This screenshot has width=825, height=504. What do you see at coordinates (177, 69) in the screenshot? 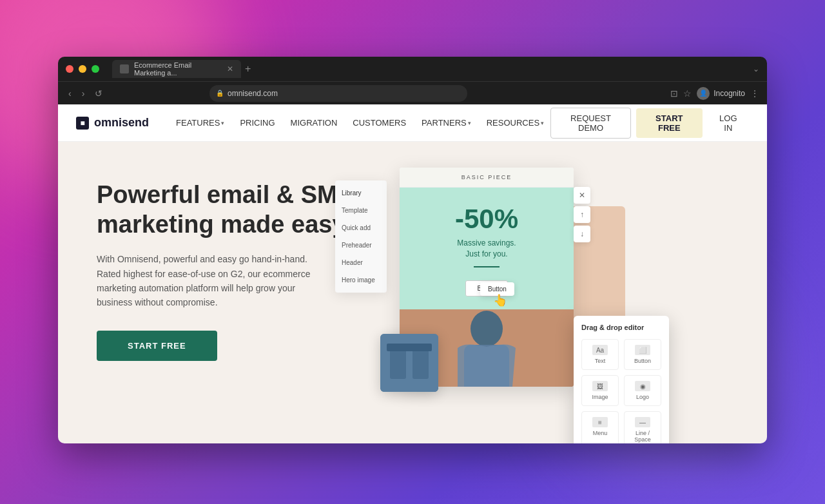
I see `active-tab: Ecommerce Email Marketing a... ✕` at bounding box center [177, 69].